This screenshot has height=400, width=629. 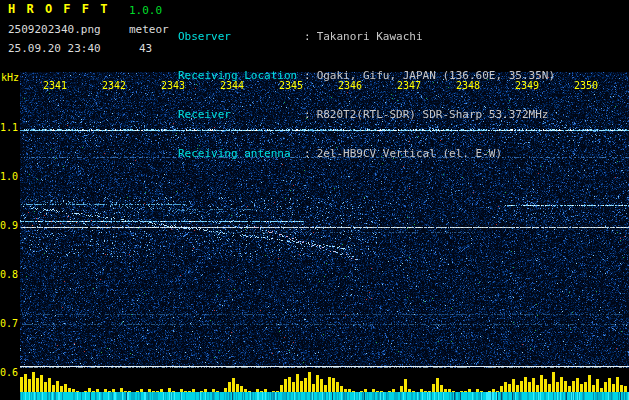 I want to click on info-label: Observer, so click(x=241, y=36).